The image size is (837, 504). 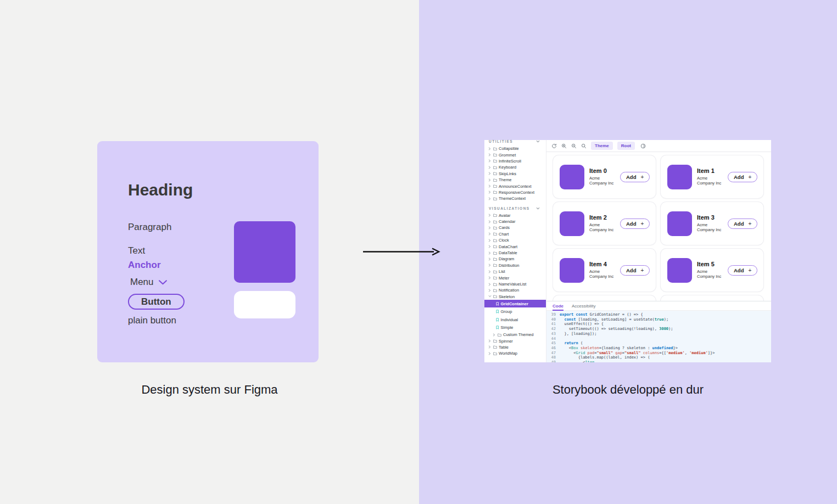 What do you see at coordinates (515, 259) in the screenshot?
I see `sidebar-item-diagram: Diagram` at bounding box center [515, 259].